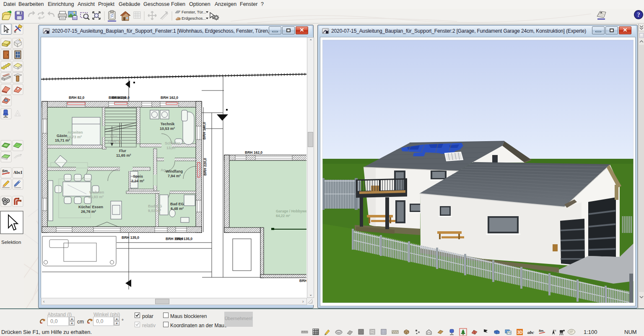 The height and width of the screenshot is (336, 644). I want to click on svg-text: 6,48 m², so click(177, 209).